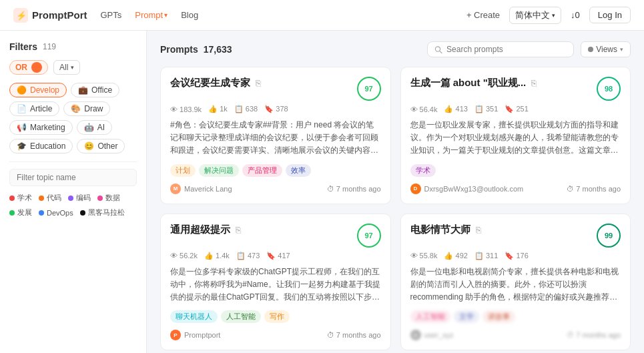  Describe the element at coordinates (298, 171) in the screenshot. I see `card-1-tag-3: 效率` at that location.